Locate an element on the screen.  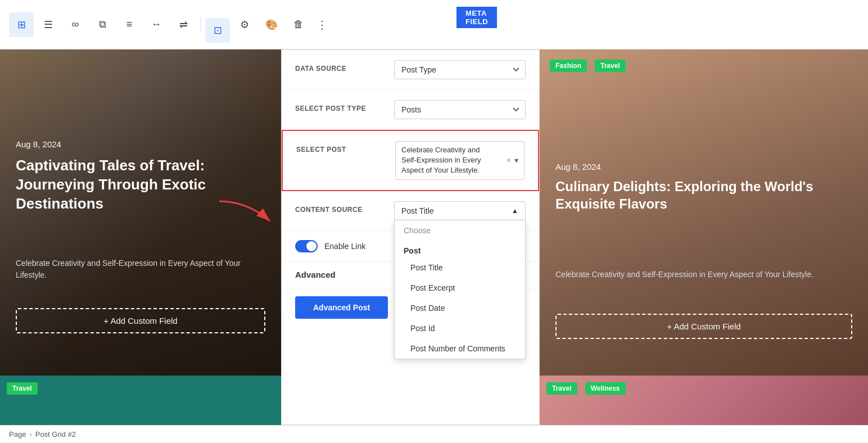
toolbar-layers-btn: ⧉ is located at coordinates (102, 25).